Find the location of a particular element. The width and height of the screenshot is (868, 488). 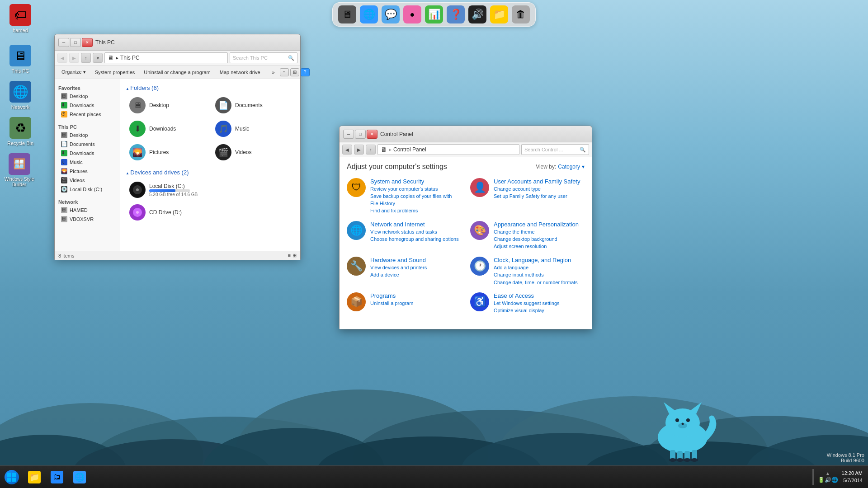

folder-music: 🎵 Music is located at coordinates (253, 129).